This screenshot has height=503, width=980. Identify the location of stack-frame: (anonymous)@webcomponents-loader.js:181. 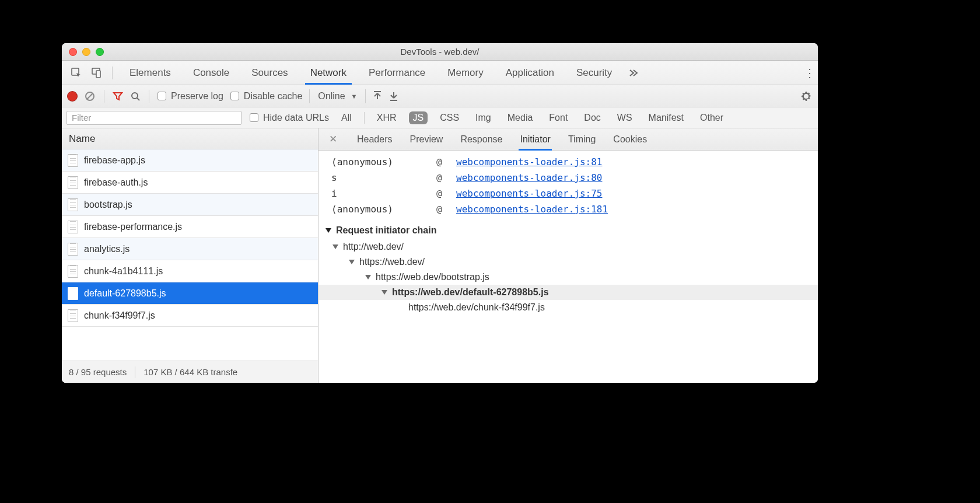
(568, 209).